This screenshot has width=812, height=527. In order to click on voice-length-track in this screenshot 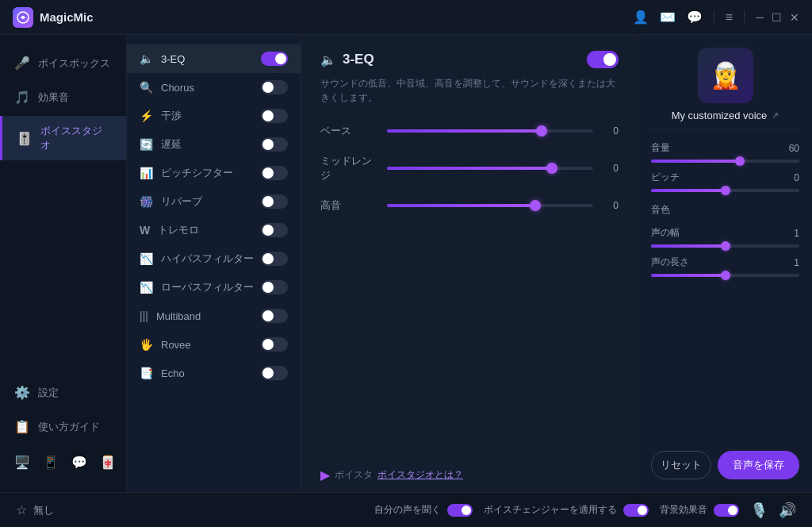, I will do `click(725, 275)`.